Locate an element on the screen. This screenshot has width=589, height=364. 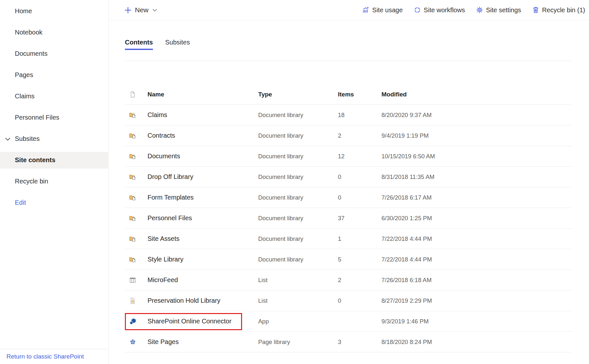
sidebar-item-edit: Edit is located at coordinates (54, 203).